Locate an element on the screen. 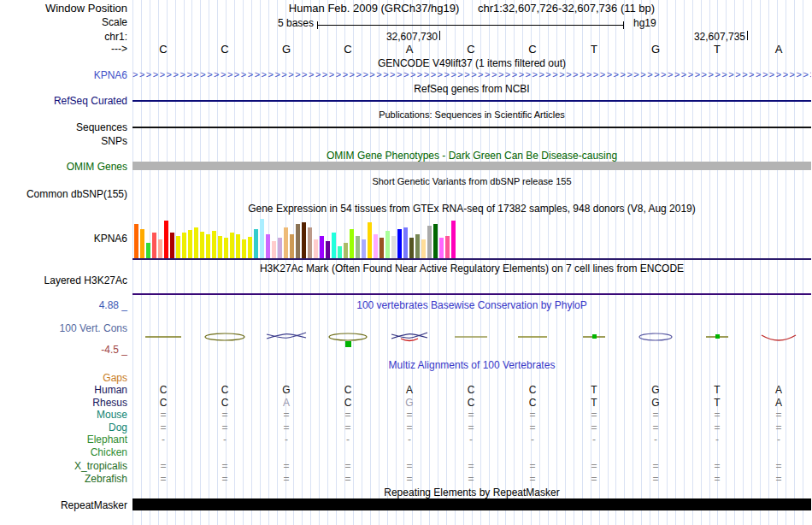  track-title-gtex: Gene Expression in 54 tissues from GTEx … is located at coordinates (472, 209).